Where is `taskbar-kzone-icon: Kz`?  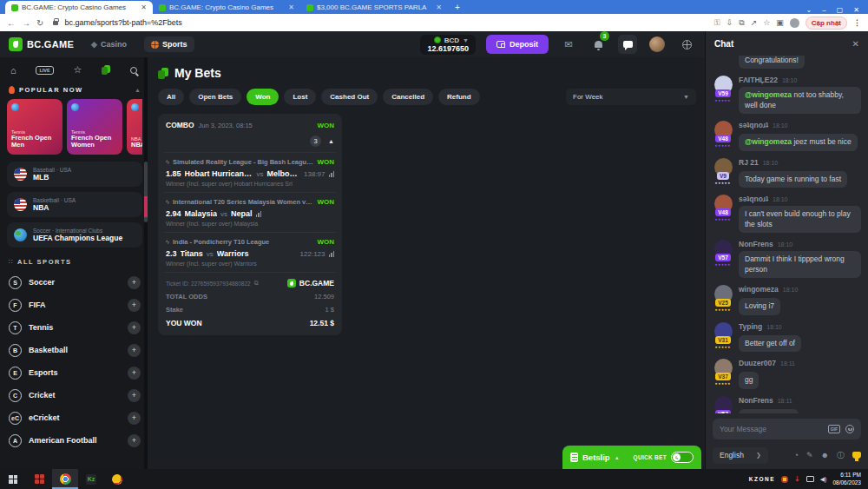 taskbar-kzone-icon: Kz is located at coordinates (91, 479).